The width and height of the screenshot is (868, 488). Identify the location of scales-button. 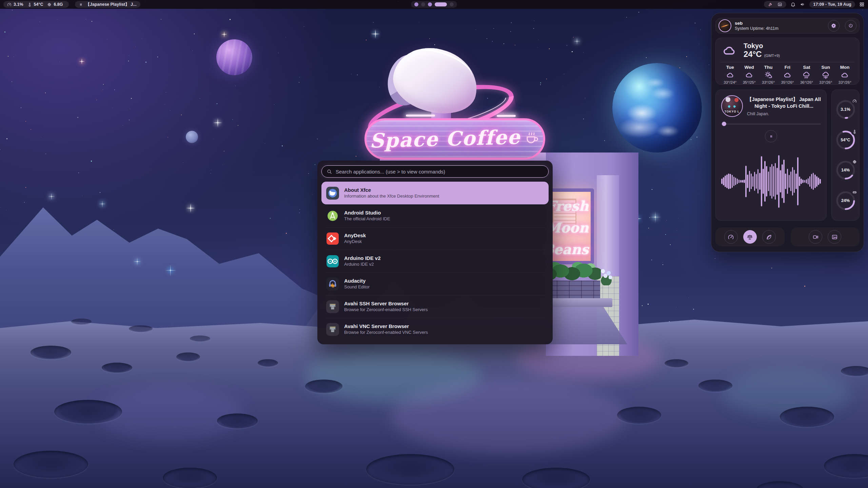
(750, 237).